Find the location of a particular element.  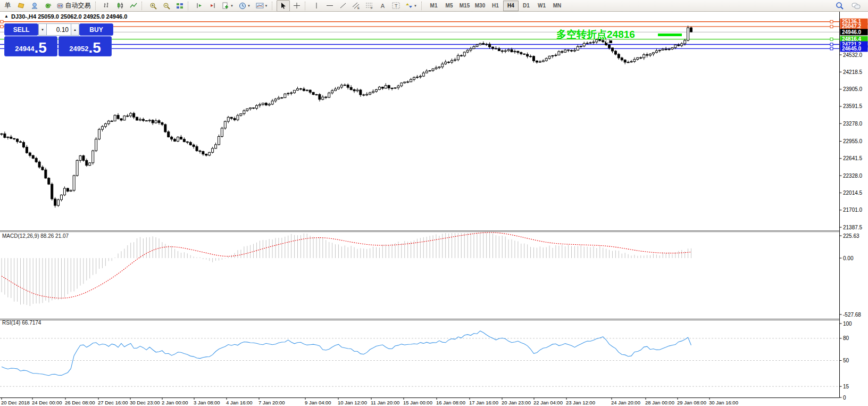

period-button: ▼ is located at coordinates (245, 6).